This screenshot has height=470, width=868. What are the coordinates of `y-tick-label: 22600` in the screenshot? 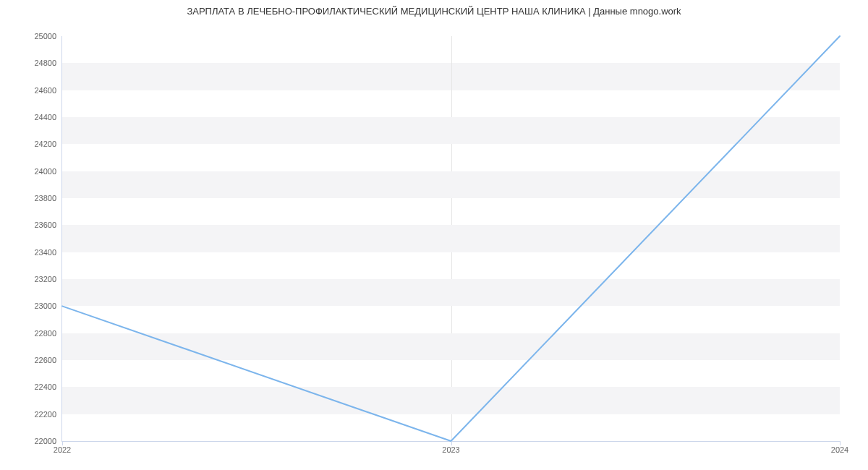 It's located at (48, 360).